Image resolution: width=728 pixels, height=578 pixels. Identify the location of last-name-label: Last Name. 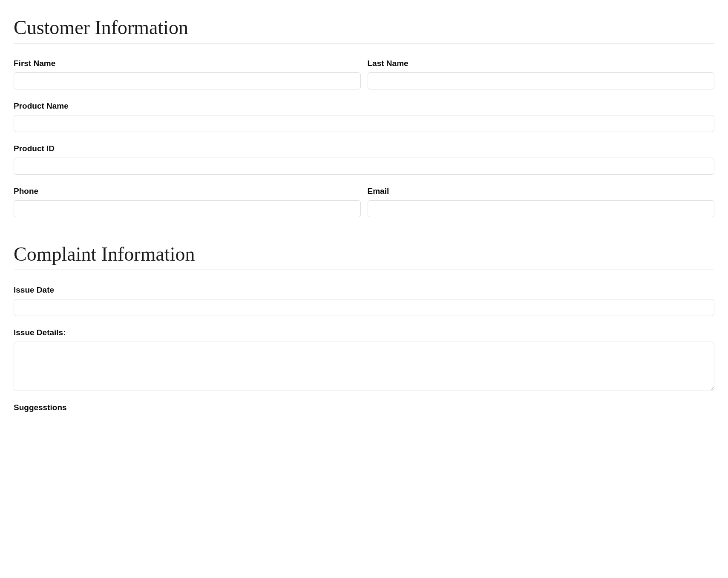
(541, 63).